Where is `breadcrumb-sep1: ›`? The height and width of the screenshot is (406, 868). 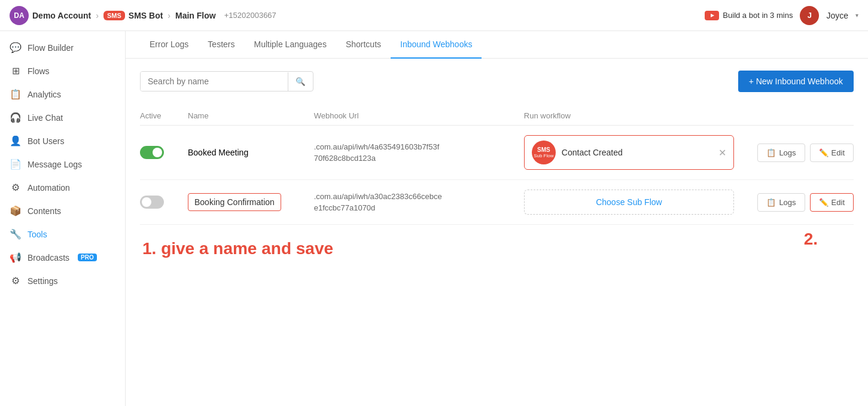 breadcrumb-sep1: › is located at coordinates (97, 16).